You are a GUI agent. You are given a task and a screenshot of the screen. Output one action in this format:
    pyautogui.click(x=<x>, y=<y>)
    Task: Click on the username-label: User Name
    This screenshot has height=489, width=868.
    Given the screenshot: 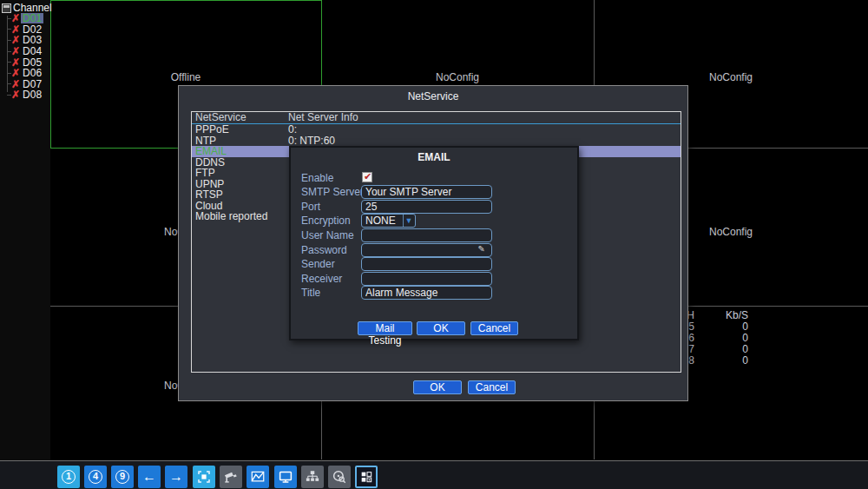 What is the action you would take?
    pyautogui.click(x=328, y=235)
    